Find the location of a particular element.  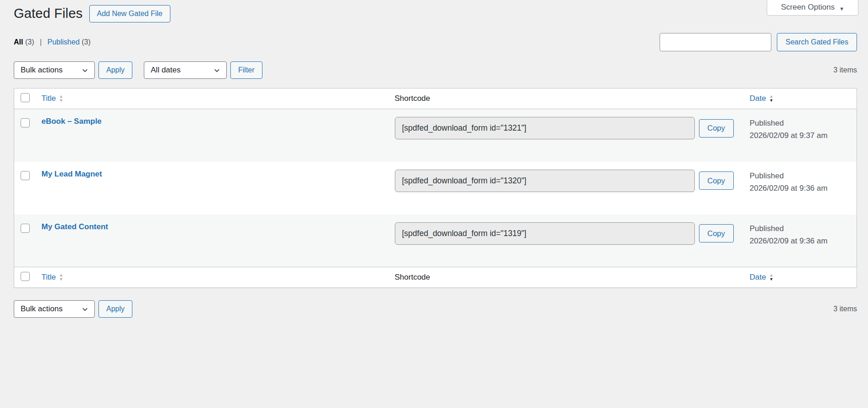

view-all-count: (3) is located at coordinates (30, 42).